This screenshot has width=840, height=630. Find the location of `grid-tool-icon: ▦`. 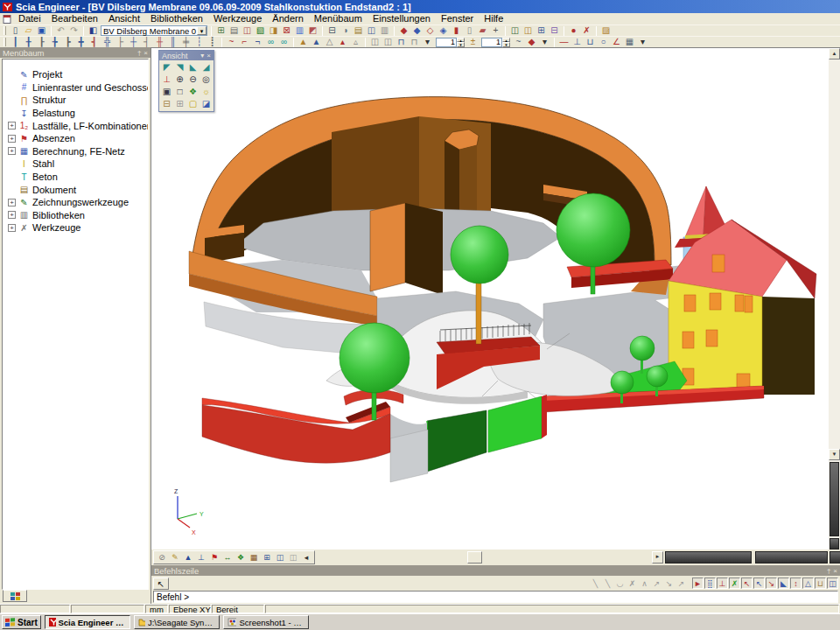

grid-tool-icon: ▦ is located at coordinates (630, 42).